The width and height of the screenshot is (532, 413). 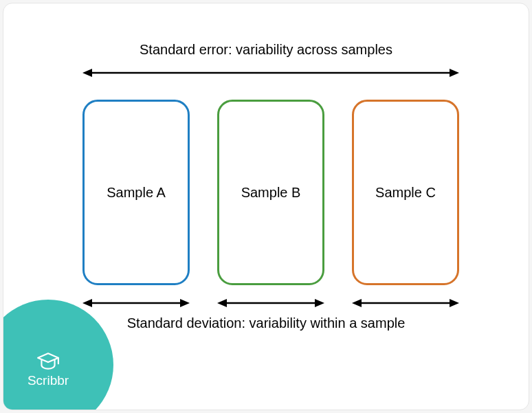 What do you see at coordinates (406, 303) in the screenshot?
I see `small-arrow-c` at bounding box center [406, 303].